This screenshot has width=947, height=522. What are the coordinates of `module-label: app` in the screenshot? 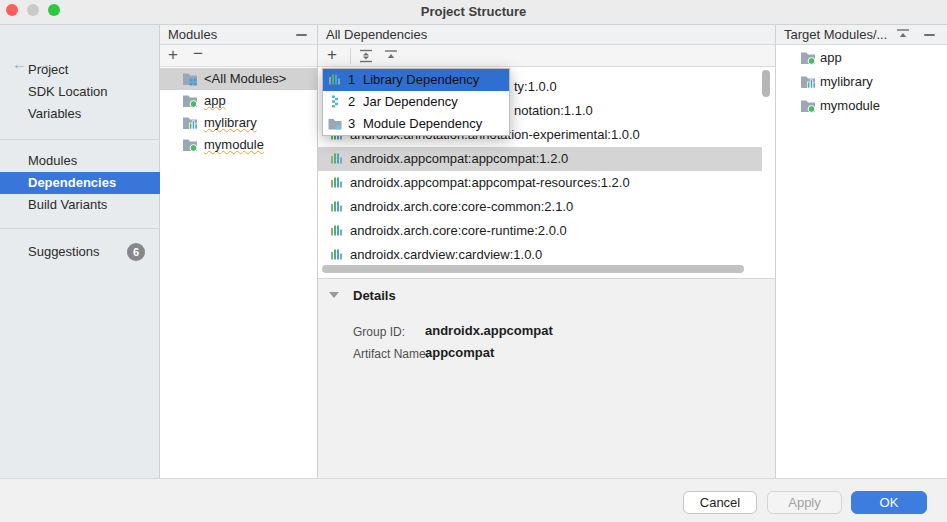 It's located at (215, 101).